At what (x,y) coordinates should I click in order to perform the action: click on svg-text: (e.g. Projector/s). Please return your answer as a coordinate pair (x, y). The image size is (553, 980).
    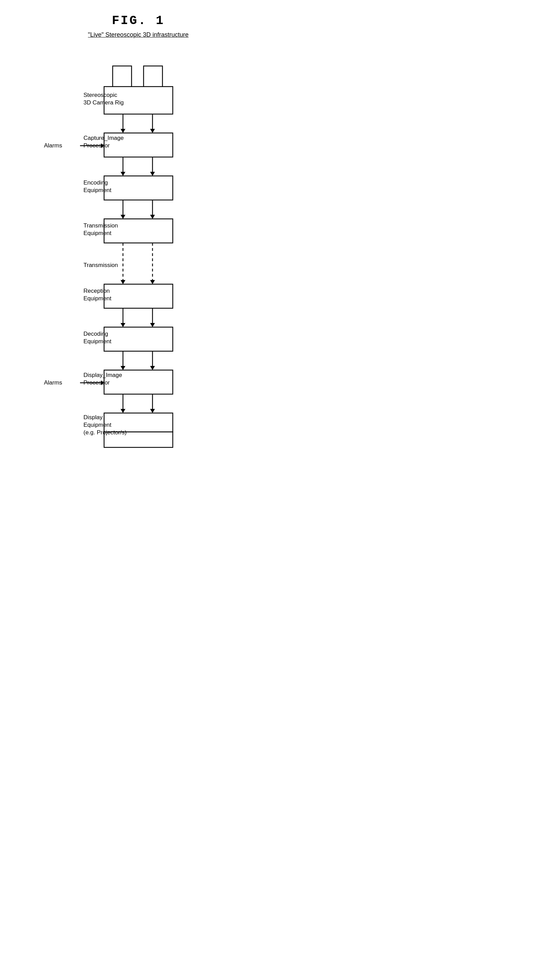
    Looking at the image, I should click on (105, 432).